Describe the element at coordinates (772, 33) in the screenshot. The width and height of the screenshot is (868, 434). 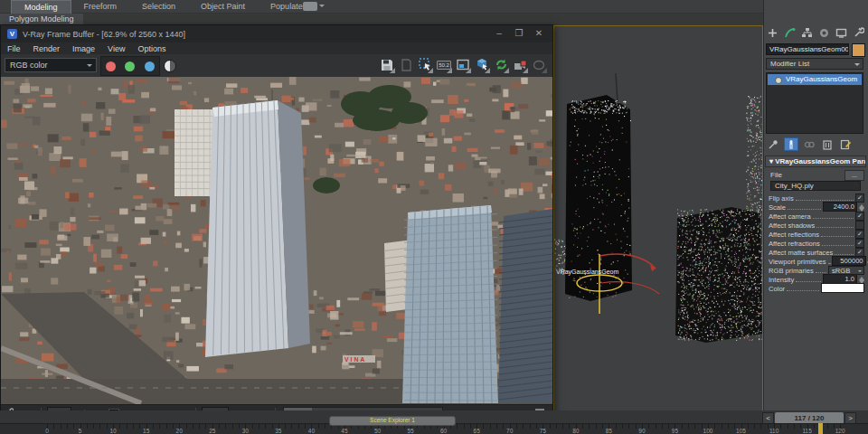
I see `create-tab-icon` at that location.